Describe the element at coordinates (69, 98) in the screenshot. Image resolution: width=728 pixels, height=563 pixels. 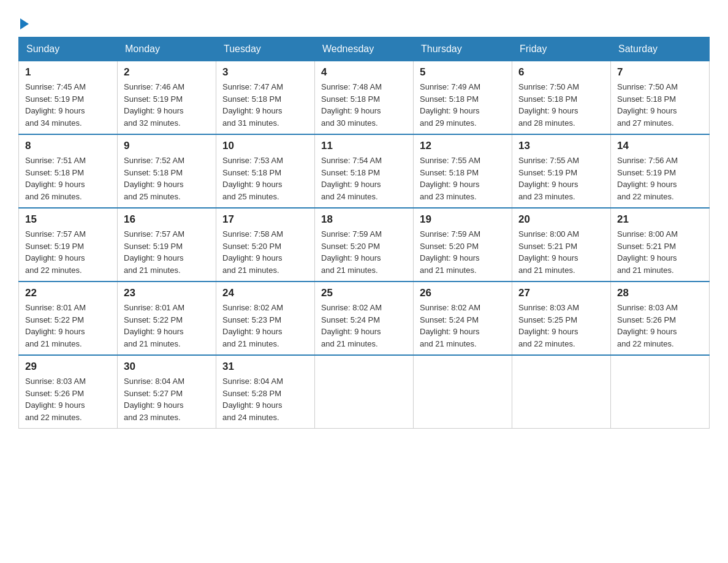
I see `calendar-cell: 1 Sunrise: 7:45 AMSunset: 5:19 PMDayligh…` at that location.